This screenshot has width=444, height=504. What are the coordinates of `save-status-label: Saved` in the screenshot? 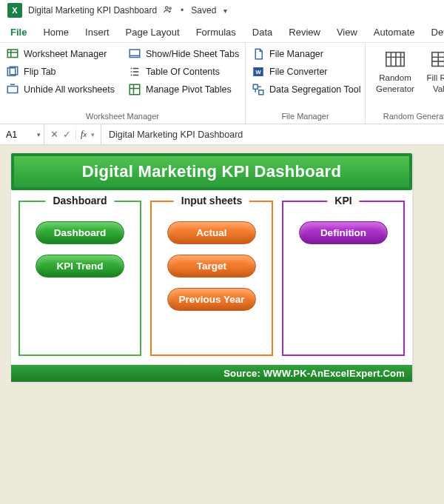 It's located at (204, 10).